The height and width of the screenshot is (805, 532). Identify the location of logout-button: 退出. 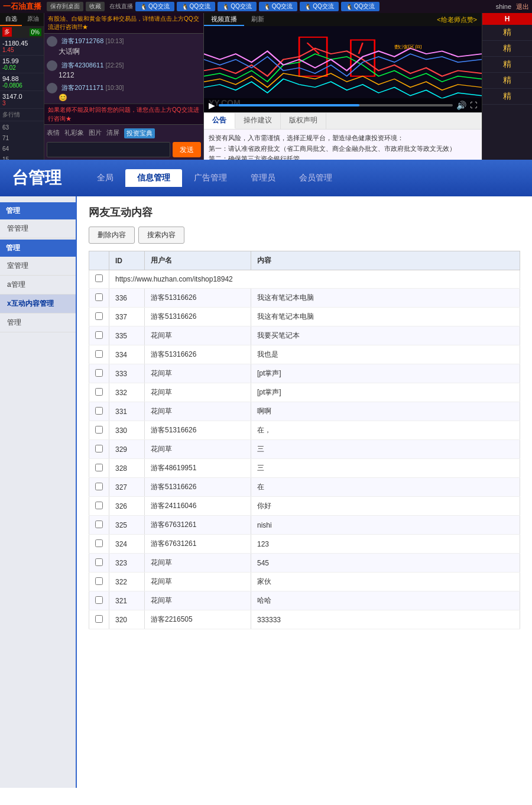
(523, 7).